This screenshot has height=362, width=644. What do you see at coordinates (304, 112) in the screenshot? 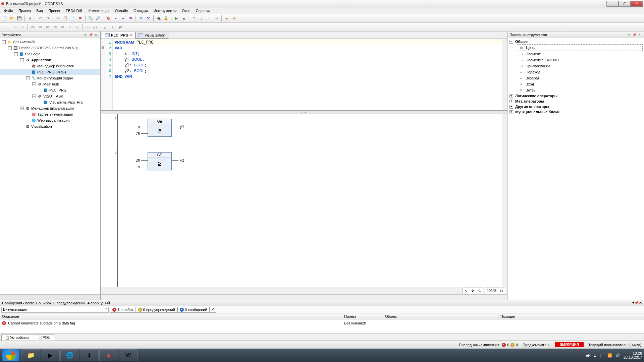
I see `editor-splitter: ▴ ▾` at bounding box center [304, 112].